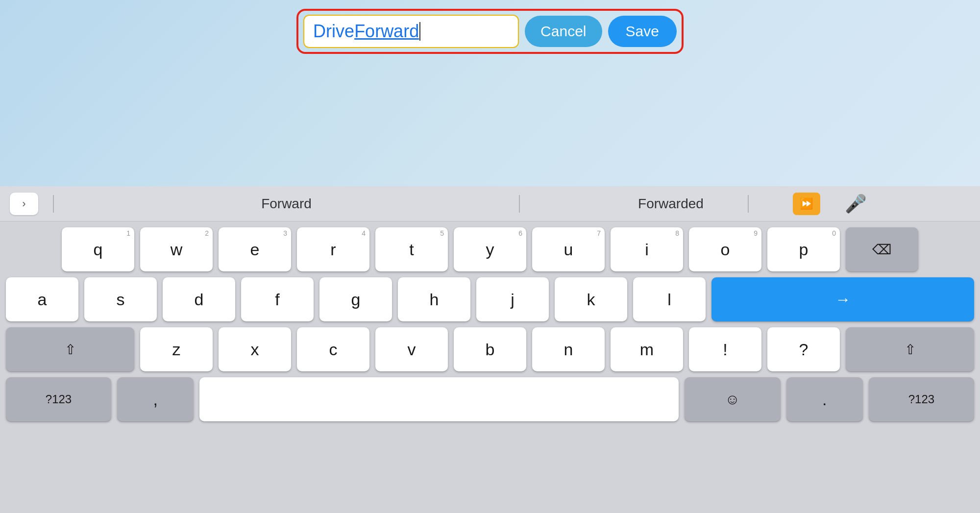  What do you see at coordinates (59, 399) in the screenshot?
I see `numeric-left-key: ?123` at bounding box center [59, 399].